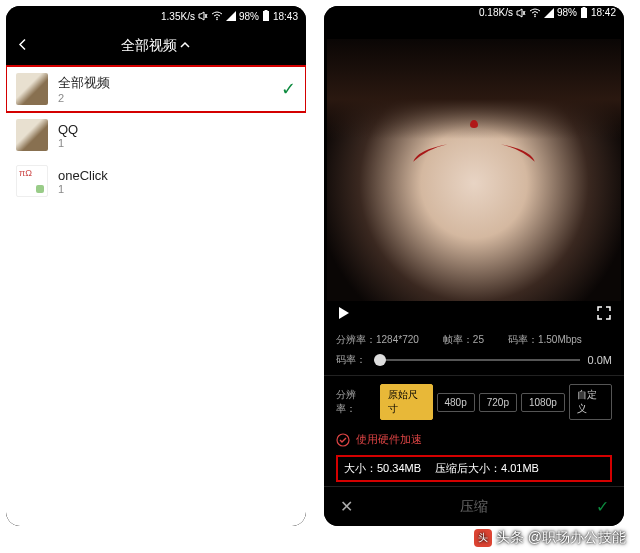 The height and width of the screenshot is (553, 640). Describe the element at coordinates (602, 506) in the screenshot. I see `confirm-button: ✓` at that location.